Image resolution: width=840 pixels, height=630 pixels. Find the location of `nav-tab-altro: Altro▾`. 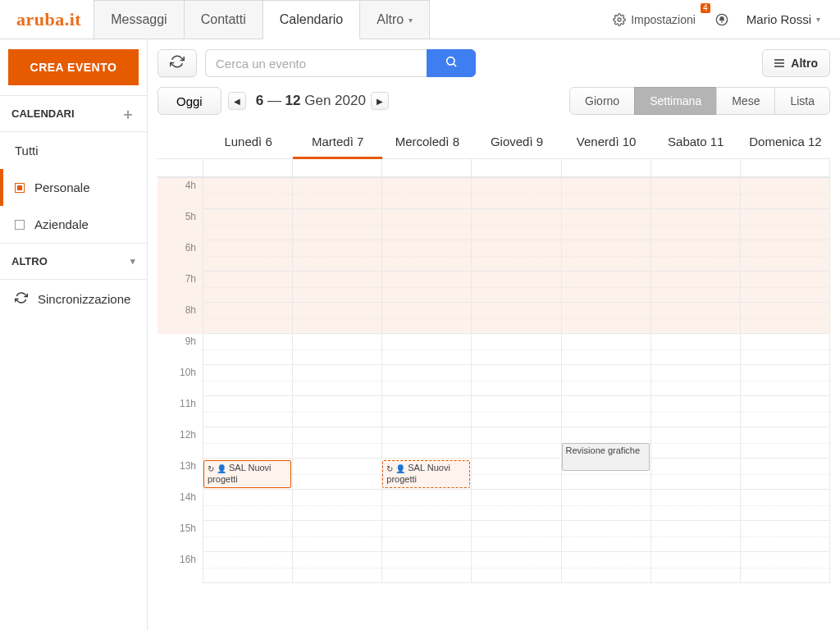

nav-tab-altro: Altro▾ is located at coordinates (395, 20).